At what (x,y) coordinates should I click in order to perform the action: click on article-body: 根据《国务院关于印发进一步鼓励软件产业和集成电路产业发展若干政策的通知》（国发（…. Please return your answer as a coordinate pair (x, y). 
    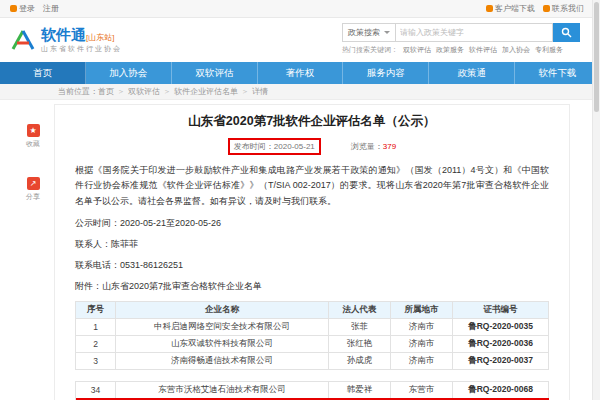
    Looking at the image, I should click on (312, 186).